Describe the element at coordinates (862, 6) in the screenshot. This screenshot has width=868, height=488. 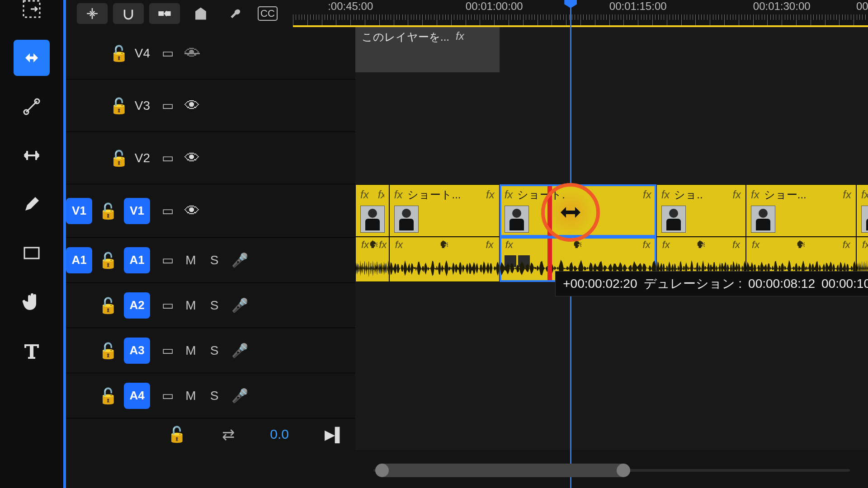
I see `ruler-time-label: 00` at that location.